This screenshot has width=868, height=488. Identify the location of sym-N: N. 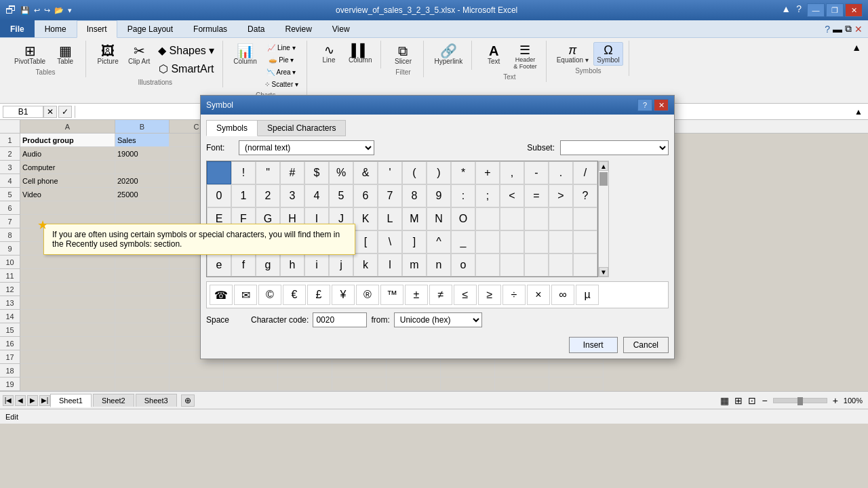
(439, 219).